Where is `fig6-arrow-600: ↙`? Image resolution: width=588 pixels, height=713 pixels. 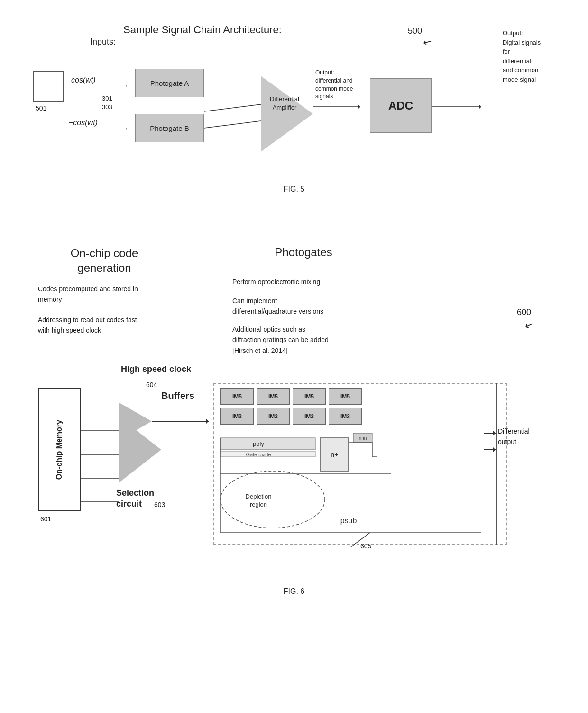 fig6-arrow-600: ↙ is located at coordinates (529, 325).